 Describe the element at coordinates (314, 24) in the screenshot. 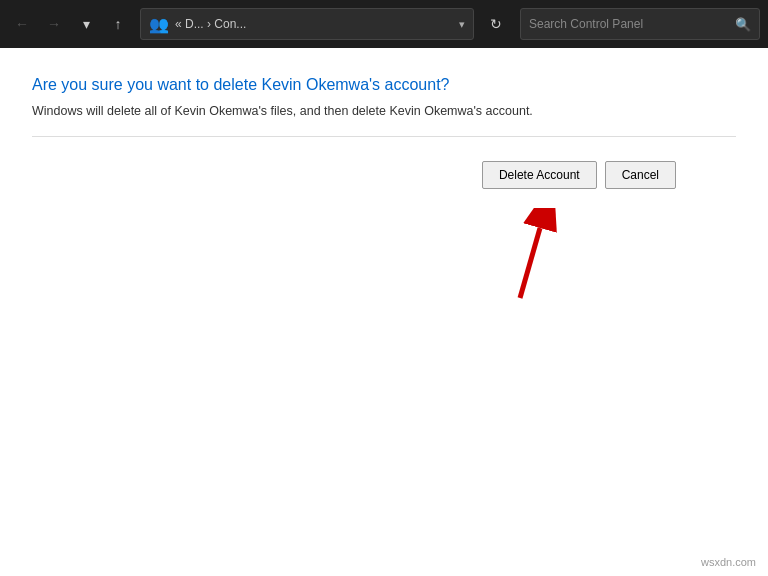

I see `breadcrumb: « D... › Con...` at that location.